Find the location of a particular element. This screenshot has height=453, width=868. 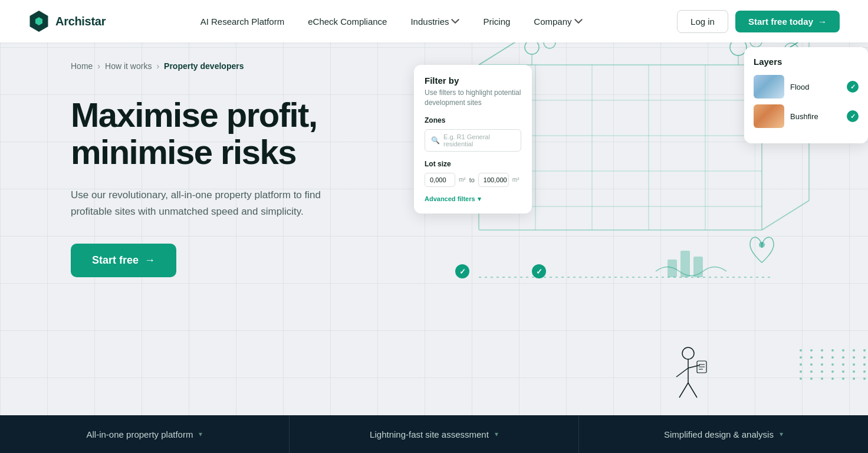

login-button: Log in is located at coordinates (703, 21).